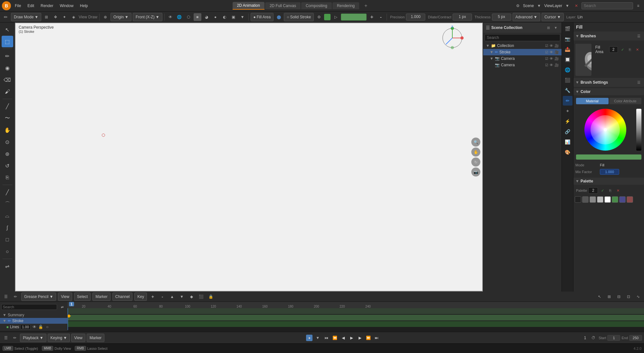  I want to click on color-wheel-dot, so click(605, 130).